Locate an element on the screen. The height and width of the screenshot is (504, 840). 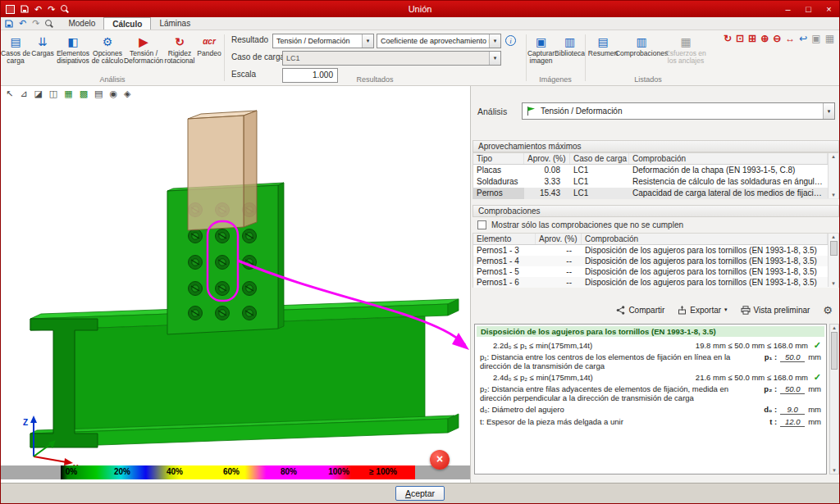
utilization-color-scale: 0% 20% 40% 60% 80% 100% ≥ 100% is located at coordinates (235, 472).